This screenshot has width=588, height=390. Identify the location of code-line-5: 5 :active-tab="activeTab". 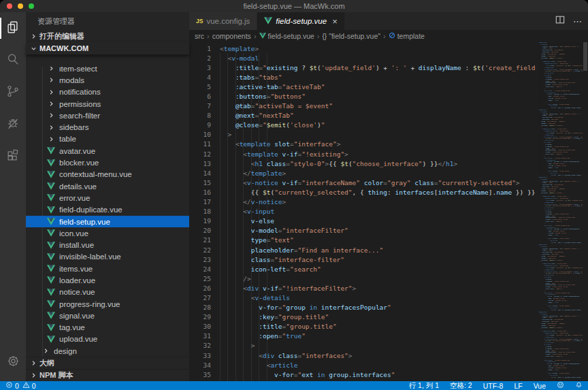
(363, 86).